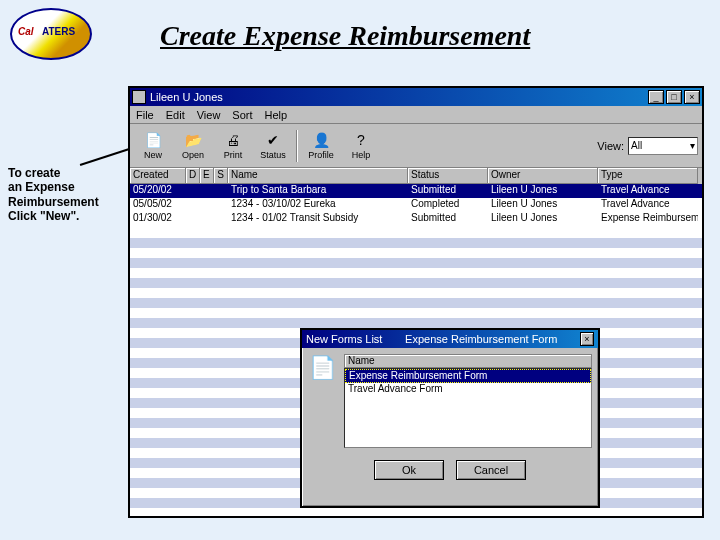 The image size is (720, 540). I want to click on dialog-title-left: New Forms List, so click(344, 339).